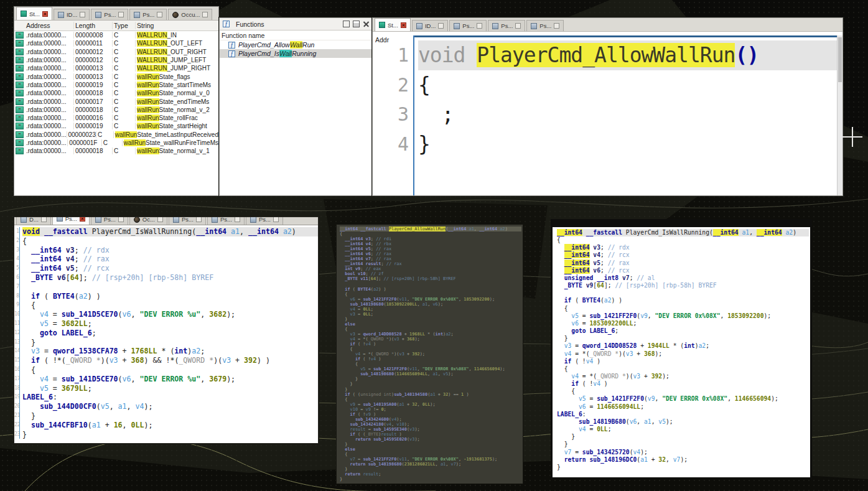  Describe the element at coordinates (683, 263) in the screenshot. I see `code-line: __int64 v5; // rax` at that location.